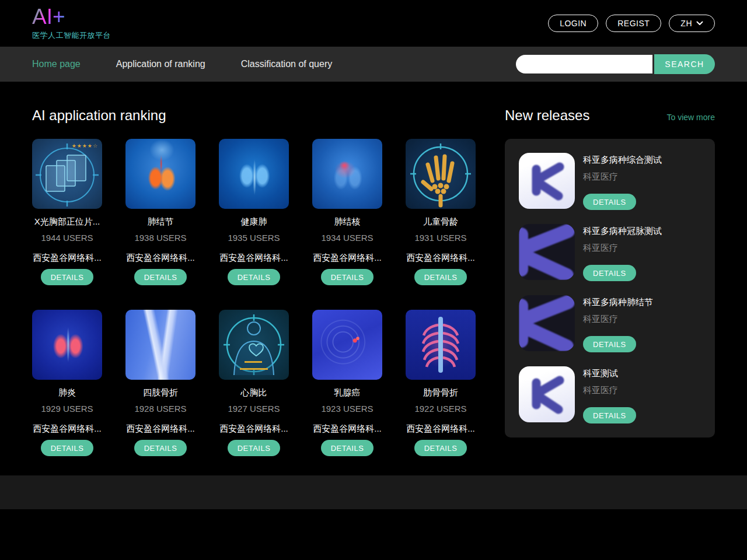  I want to click on new-releases-title: New releases, so click(547, 116).